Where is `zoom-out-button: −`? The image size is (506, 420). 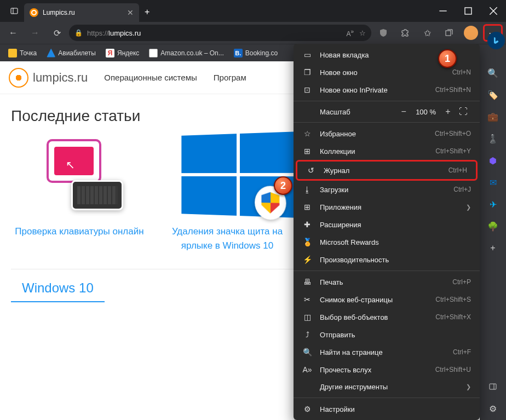
zoom-out-button: − is located at coordinates (404, 112).